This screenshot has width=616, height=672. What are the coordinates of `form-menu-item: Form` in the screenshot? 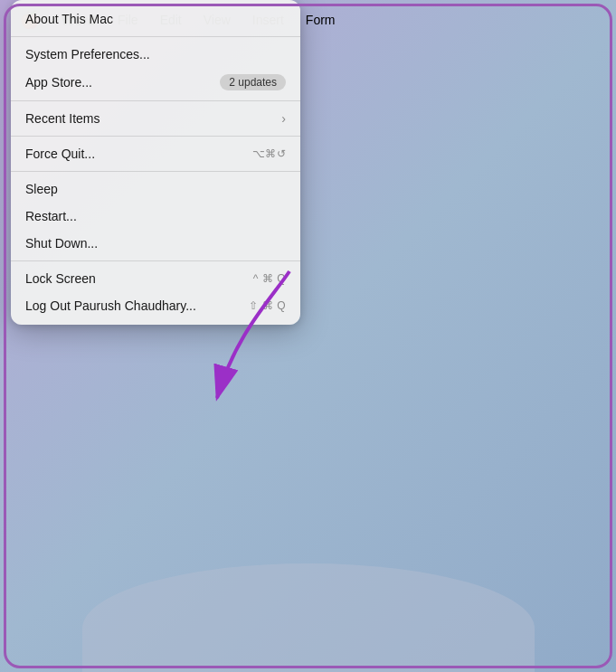 It's located at (320, 20).